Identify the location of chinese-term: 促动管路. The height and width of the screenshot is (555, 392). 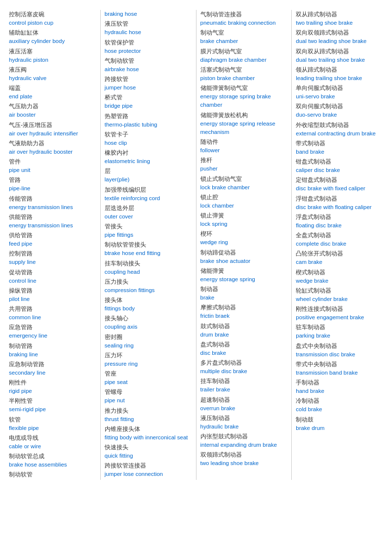
(52, 272).